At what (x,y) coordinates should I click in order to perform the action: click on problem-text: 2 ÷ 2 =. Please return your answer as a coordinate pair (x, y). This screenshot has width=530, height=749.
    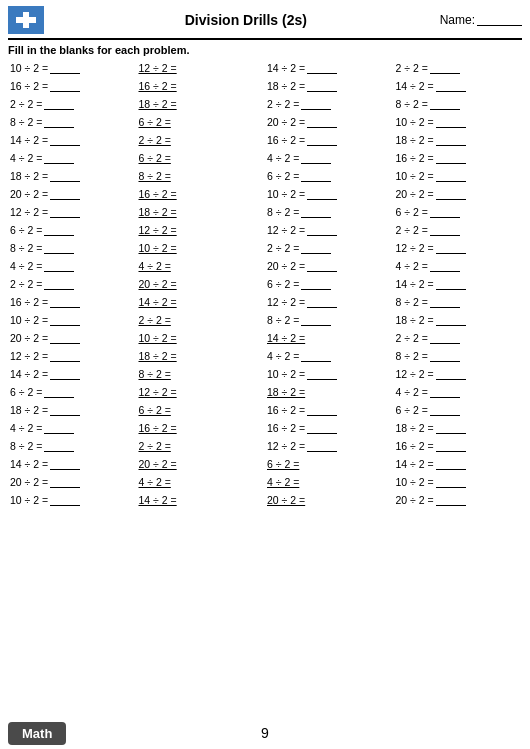
    Looking at the image, I should click on (26, 104).